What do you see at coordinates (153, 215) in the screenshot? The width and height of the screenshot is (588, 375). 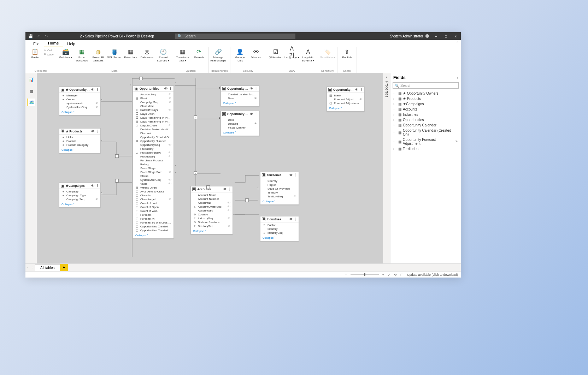 I see `field-row: ▢ Forecast` at bounding box center [153, 215].